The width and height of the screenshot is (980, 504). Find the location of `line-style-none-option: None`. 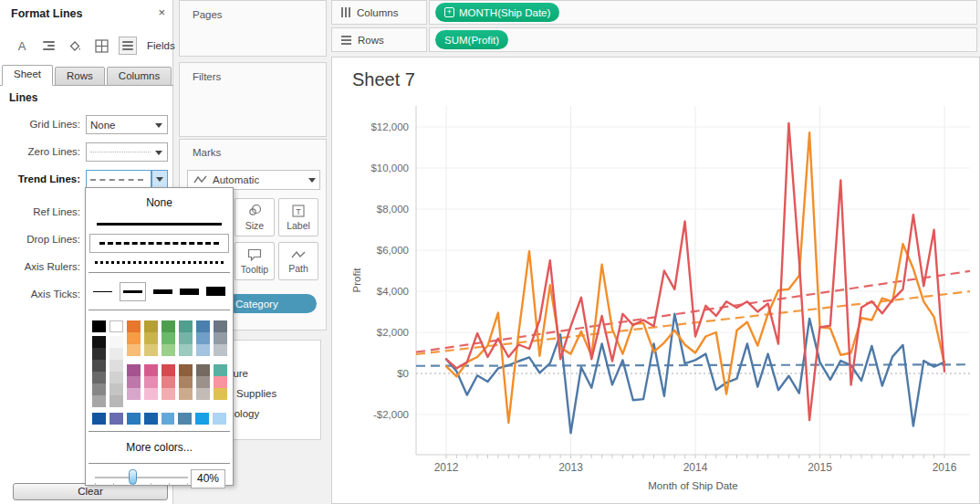

line-style-none-option: None is located at coordinates (159, 204).